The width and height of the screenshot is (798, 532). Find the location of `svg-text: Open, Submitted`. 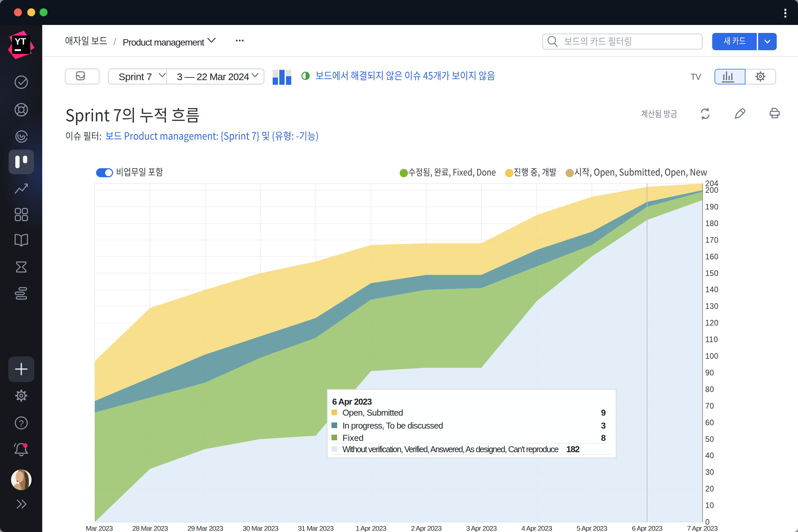

svg-text: Open, Submitted is located at coordinates (373, 413).